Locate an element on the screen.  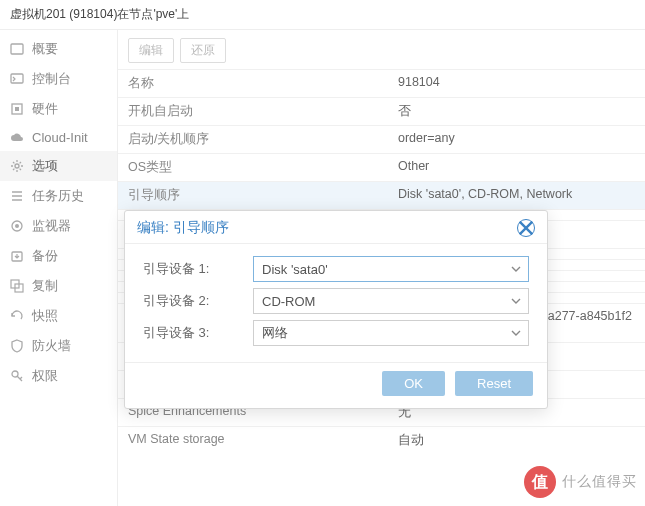
tasks-icon is located at coordinates (17, 196).